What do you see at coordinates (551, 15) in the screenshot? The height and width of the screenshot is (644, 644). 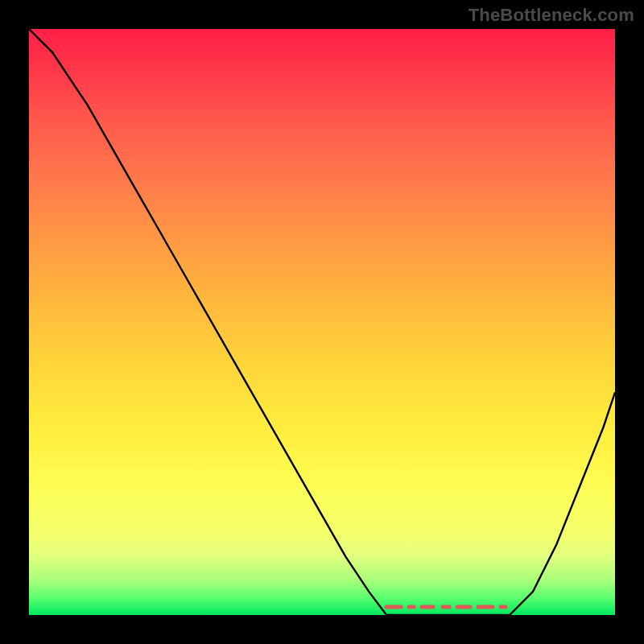 I see `watermark-text: TheBottleneck.com` at bounding box center [551, 15].